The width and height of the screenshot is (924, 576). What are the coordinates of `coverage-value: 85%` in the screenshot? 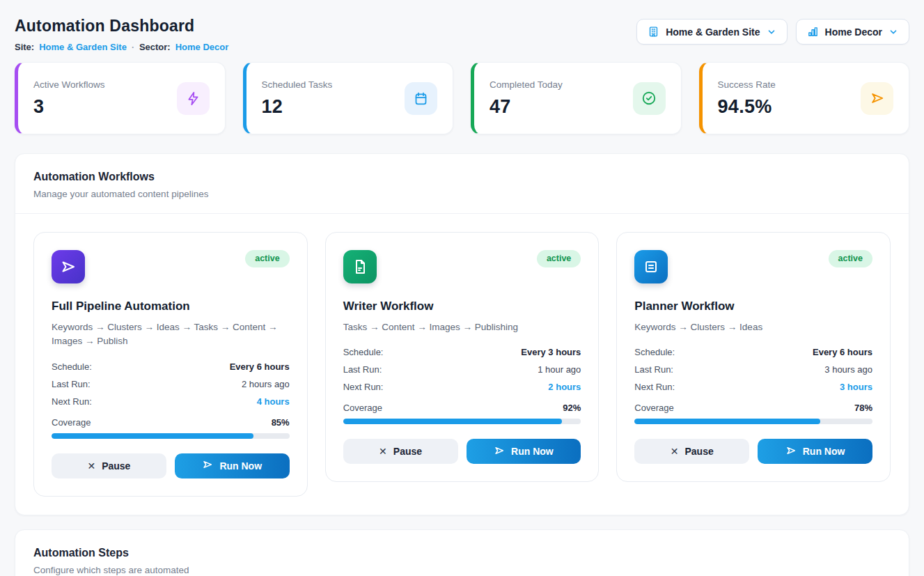 It's located at (281, 422).